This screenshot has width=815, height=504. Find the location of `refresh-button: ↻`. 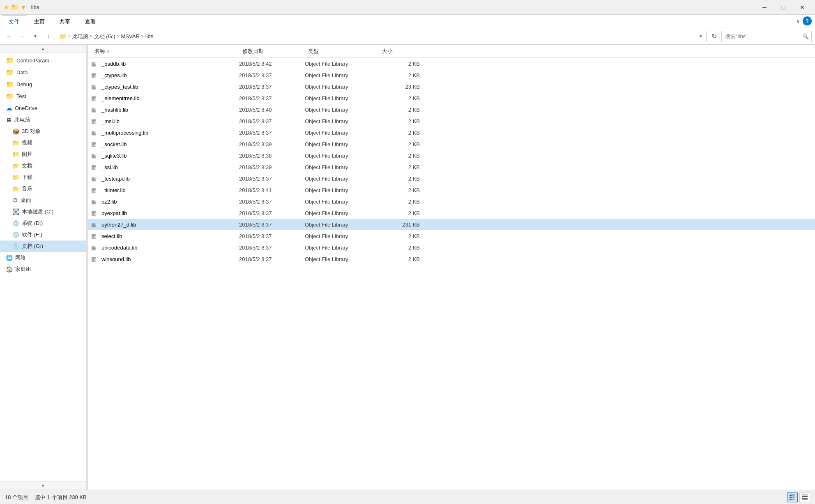

refresh-button: ↻ is located at coordinates (714, 37).